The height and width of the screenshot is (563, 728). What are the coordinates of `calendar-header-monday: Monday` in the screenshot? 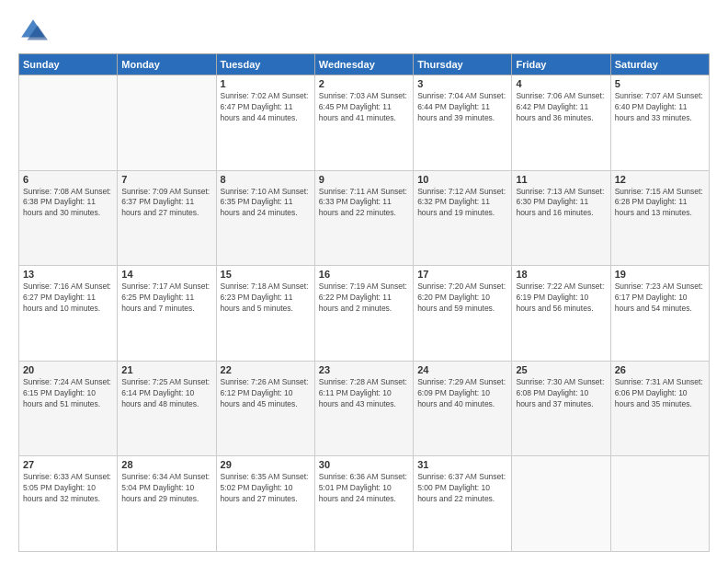 It's located at (167, 64).